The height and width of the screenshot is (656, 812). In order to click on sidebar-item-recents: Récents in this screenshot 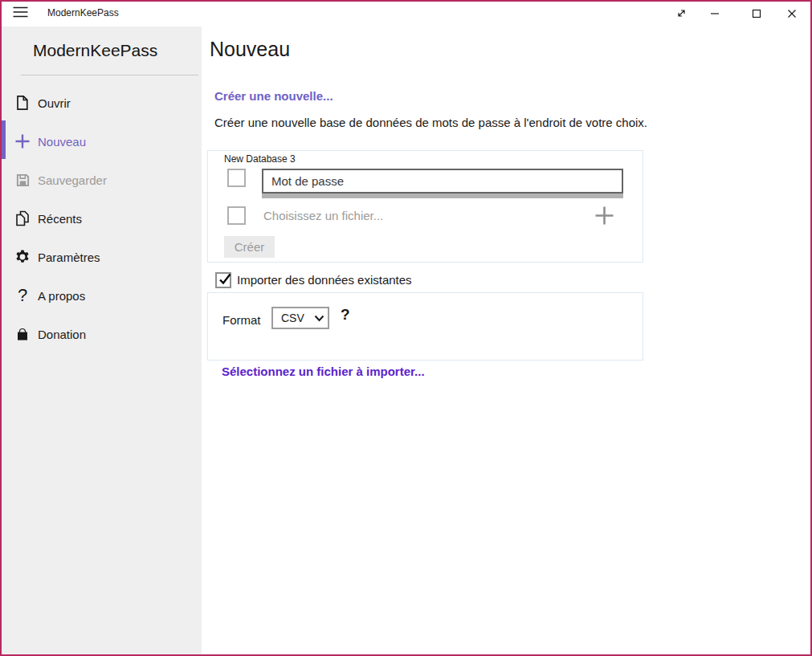, I will do `click(101, 218)`.